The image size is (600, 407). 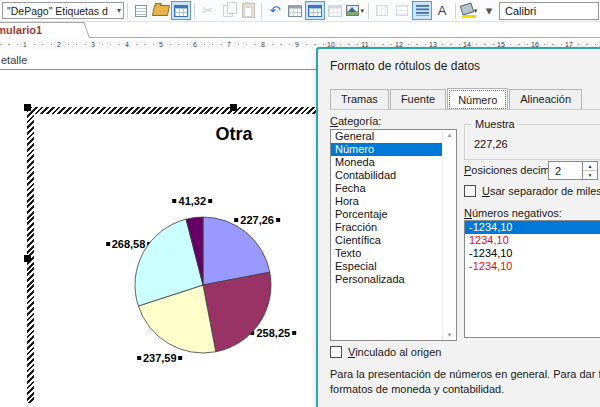 What do you see at coordinates (203, 285) in the screenshot?
I see `pie-svg` at bounding box center [203, 285].